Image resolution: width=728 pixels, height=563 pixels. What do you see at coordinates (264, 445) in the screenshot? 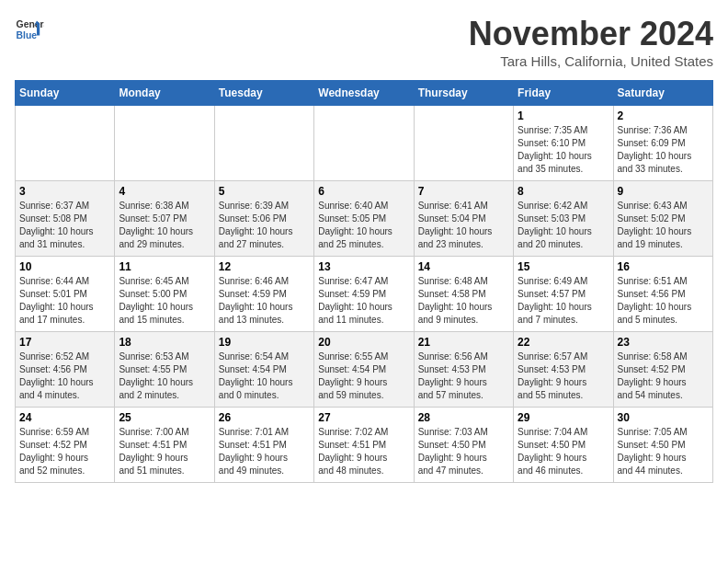
I see `calendar-day-cell: 26Sunrise: 7:01 AM Sunset: 4:51 PM Dayli…` at bounding box center [264, 445].